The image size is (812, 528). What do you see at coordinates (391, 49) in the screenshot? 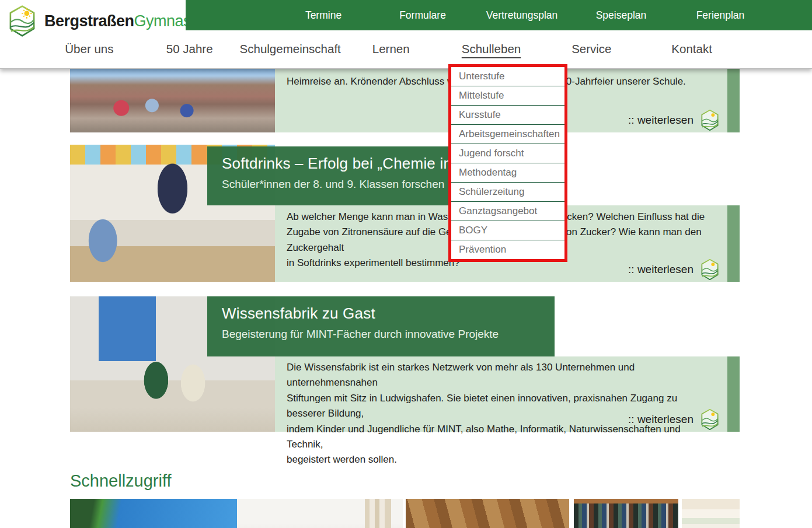
I see `main-nav: Über uns 50 Jahre Schulgemeinschaft Lern…` at bounding box center [391, 49].